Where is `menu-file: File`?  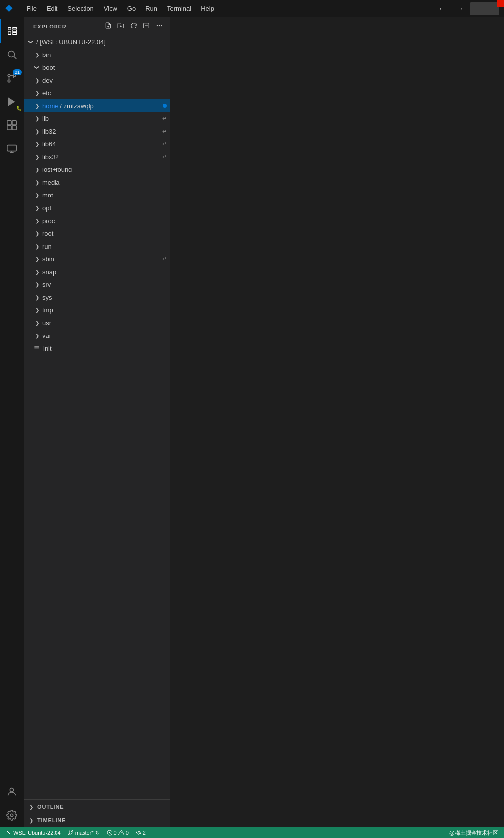
menu-file: File is located at coordinates (31, 9).